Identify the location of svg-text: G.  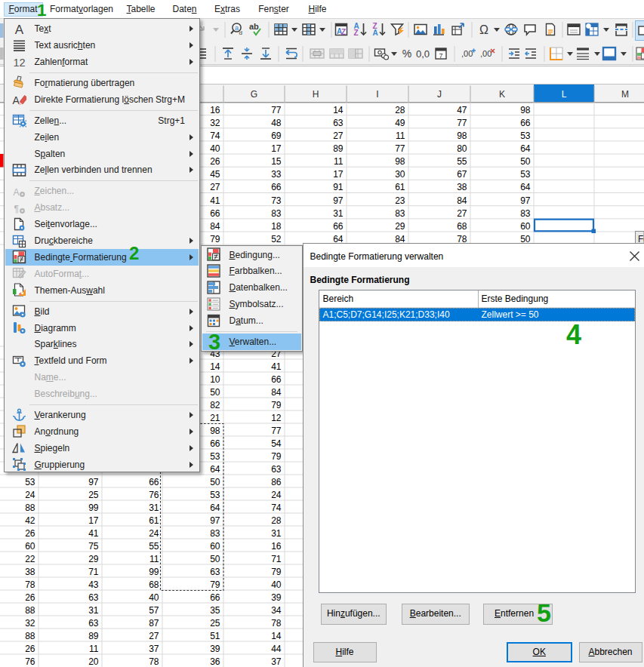
(254, 94).